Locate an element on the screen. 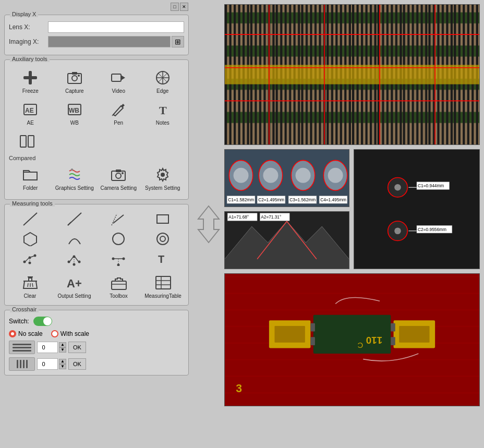 The image size is (484, 448). ae-tool: AE AE is located at coordinates (30, 113).